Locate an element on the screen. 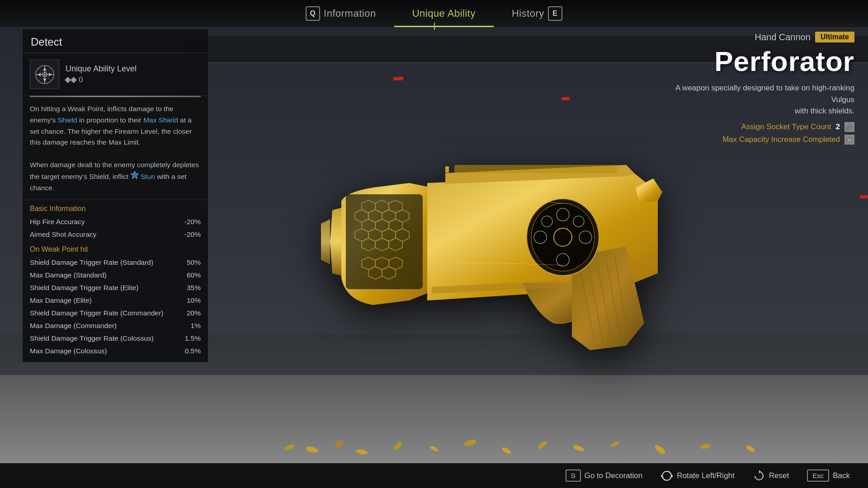 This screenshot has width=868, height=488. bottom-bar: S Go to Decoration Rotate Left/Right Res… is located at coordinates (434, 475).